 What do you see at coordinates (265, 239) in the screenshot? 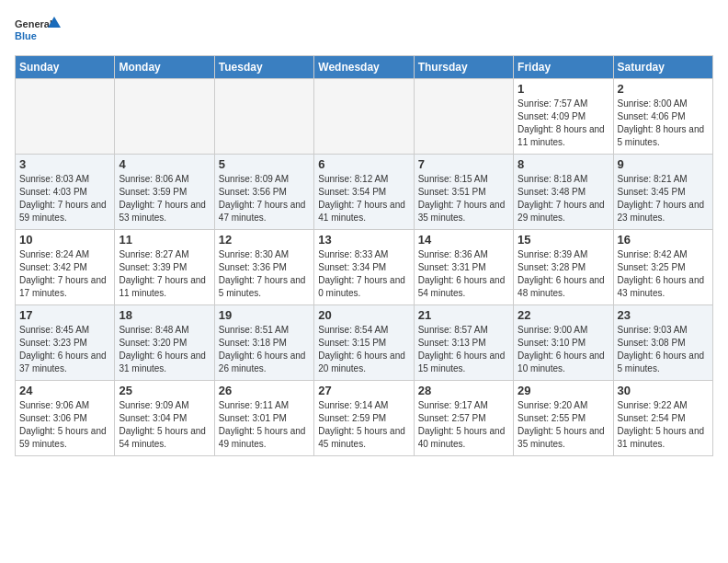
I see `day-number: 12` at bounding box center [265, 239].